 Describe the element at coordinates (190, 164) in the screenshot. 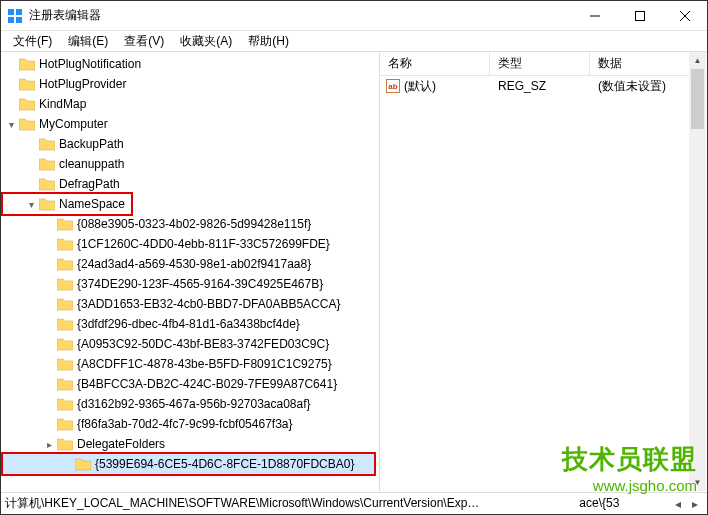

I see `tree-item: cleanuppath` at that location.